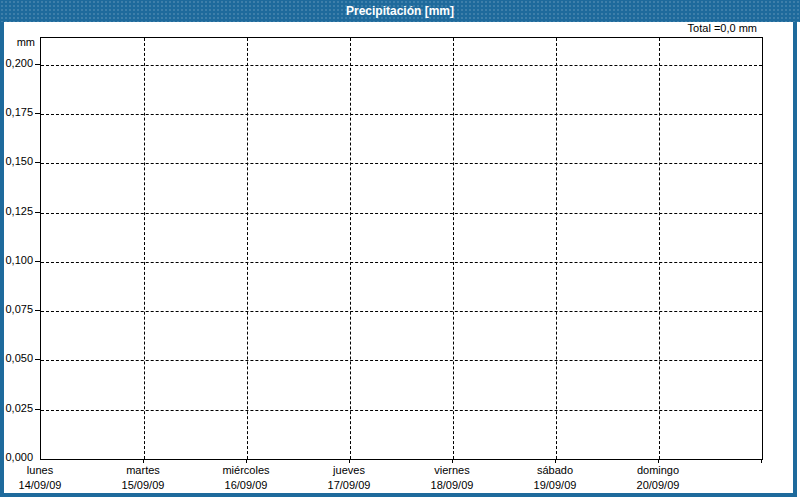 This screenshot has width=800, height=500. Describe the element at coordinates (46, 486) in the screenshot. I see `x-category-date: 14/09/09` at that location.